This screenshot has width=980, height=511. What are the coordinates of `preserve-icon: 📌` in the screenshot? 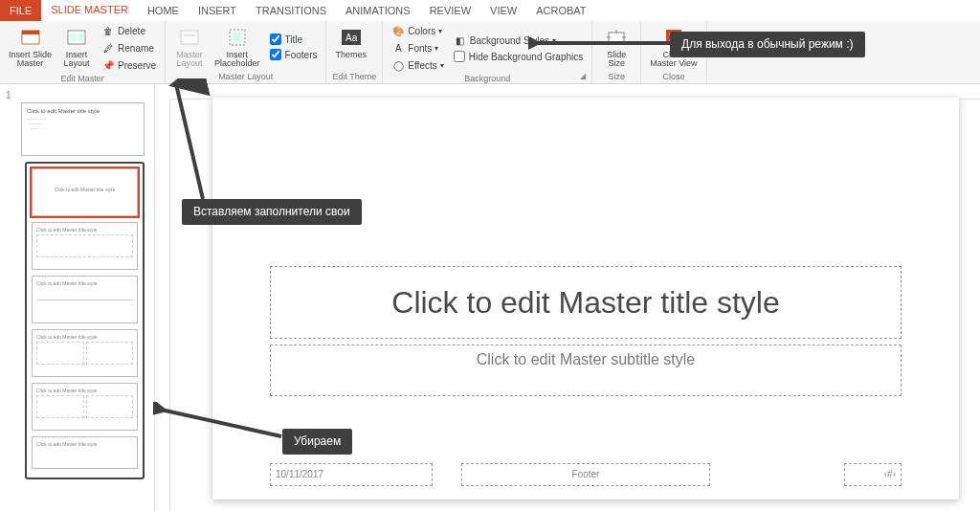 It's located at (108, 65).